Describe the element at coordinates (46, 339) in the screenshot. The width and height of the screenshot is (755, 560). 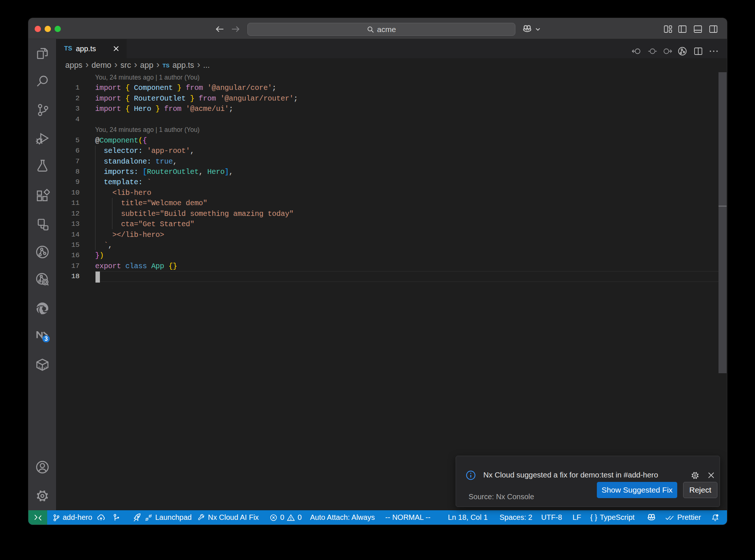
I see `svg-text: 3` at that location.